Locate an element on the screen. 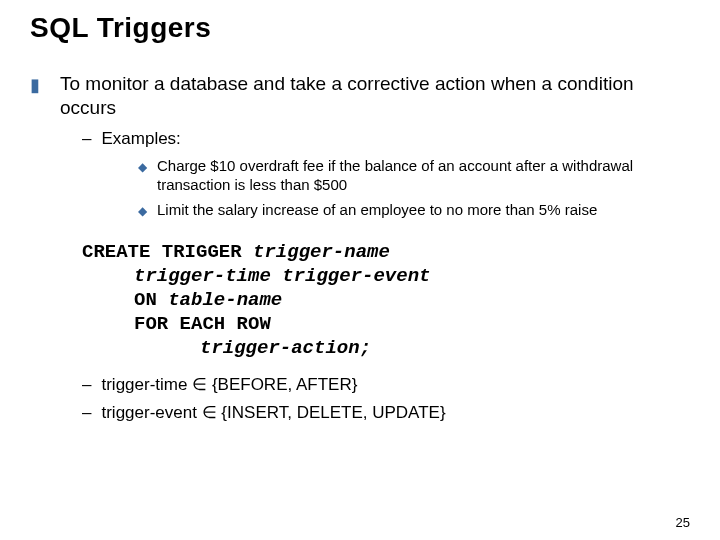 This screenshot has width=720, height=540. example-text: Charge $10 overdraft fee if the balance … is located at coordinates (424, 175).